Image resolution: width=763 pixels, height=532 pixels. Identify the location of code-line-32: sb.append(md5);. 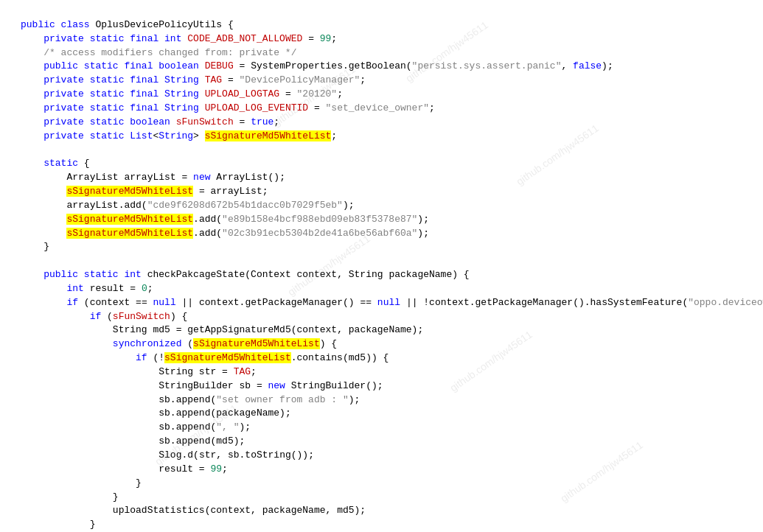
(382, 442).